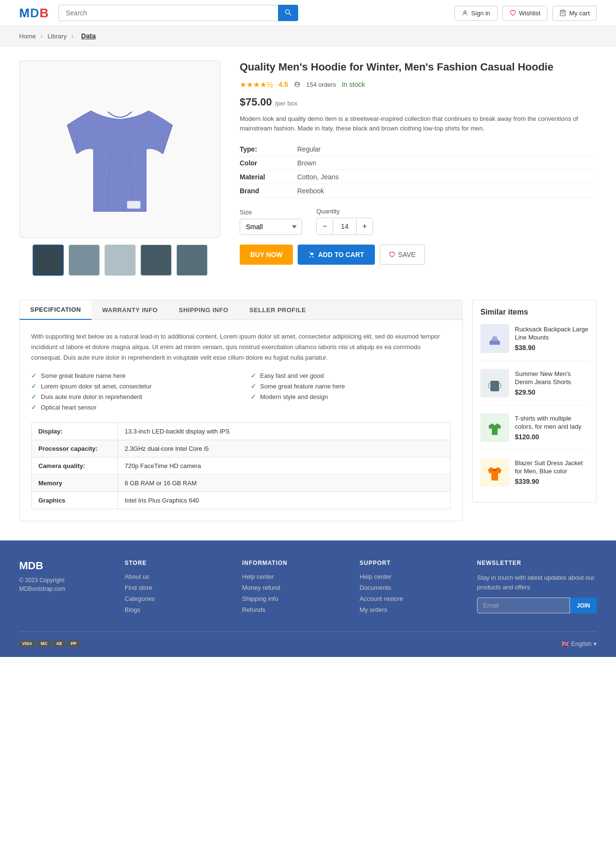 This screenshot has width=616, height=867. What do you see at coordinates (345, 226) in the screenshot?
I see `quantity-value: 14` at bounding box center [345, 226].